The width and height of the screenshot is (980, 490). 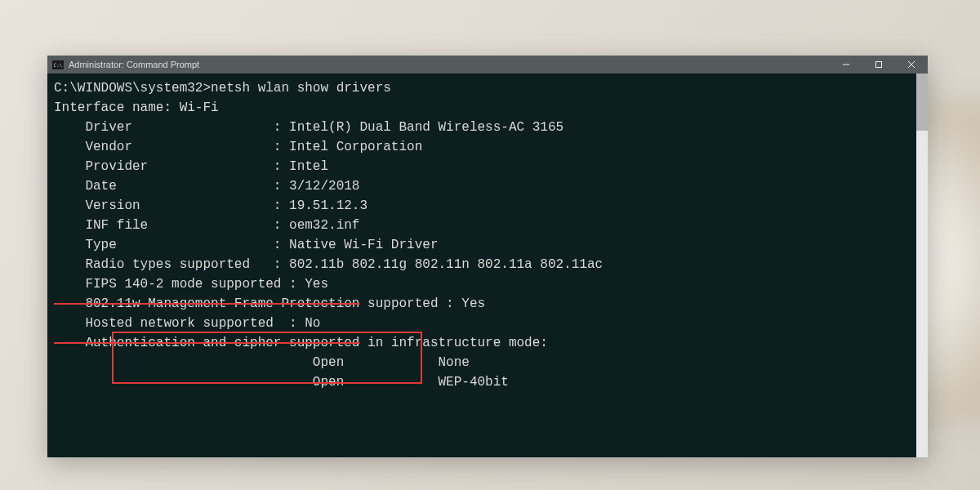 I want to click on row-vendor: Vendor : Intel Corporation, so click(x=482, y=147).